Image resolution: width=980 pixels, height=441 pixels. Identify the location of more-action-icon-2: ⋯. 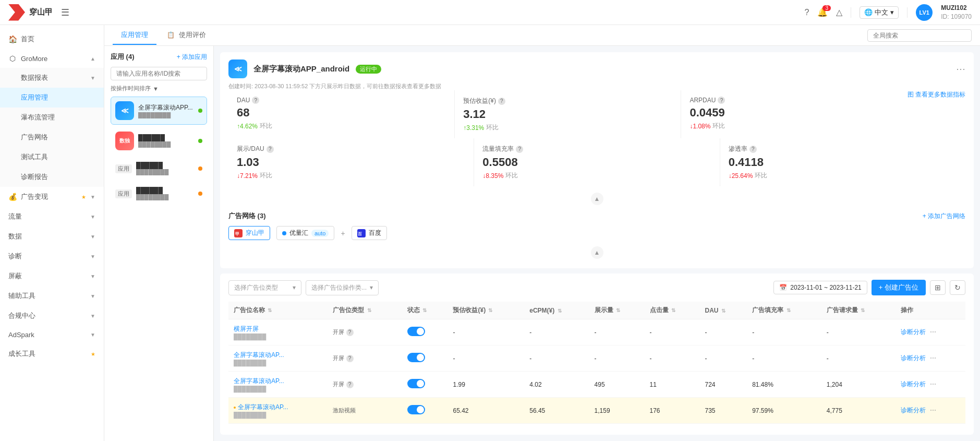
(933, 358).